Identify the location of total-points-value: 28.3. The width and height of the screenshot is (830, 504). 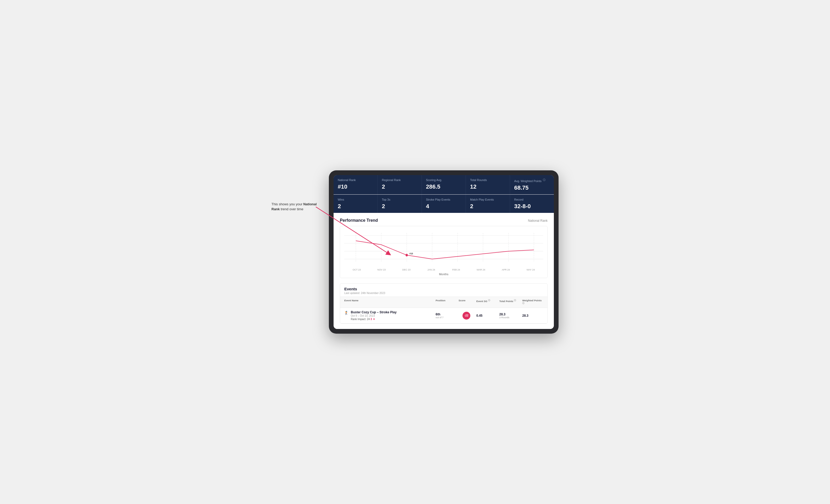
(510, 314).